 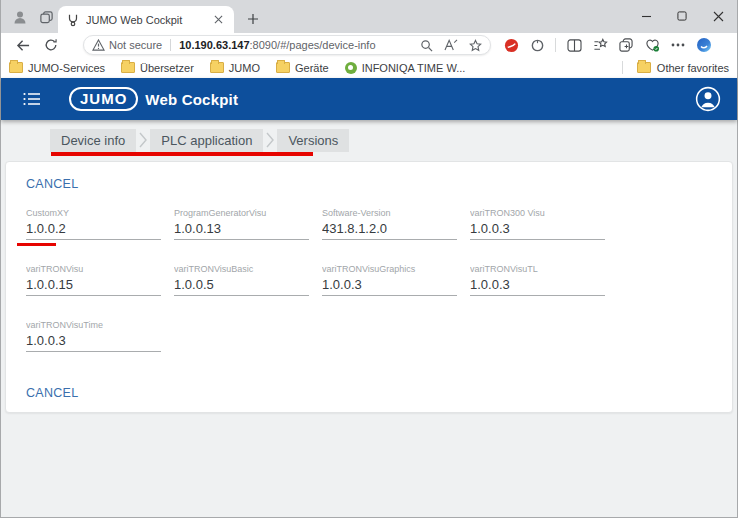 What do you see at coordinates (214, 45) in the screenshot?
I see `url-host: 10.190.63.147` at bounding box center [214, 45].